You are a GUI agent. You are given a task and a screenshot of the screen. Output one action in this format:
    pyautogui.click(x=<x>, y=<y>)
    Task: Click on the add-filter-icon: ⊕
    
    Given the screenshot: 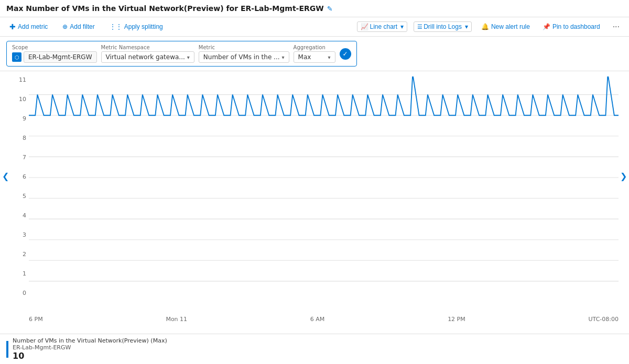 What is the action you would take?
    pyautogui.click(x=65, y=27)
    